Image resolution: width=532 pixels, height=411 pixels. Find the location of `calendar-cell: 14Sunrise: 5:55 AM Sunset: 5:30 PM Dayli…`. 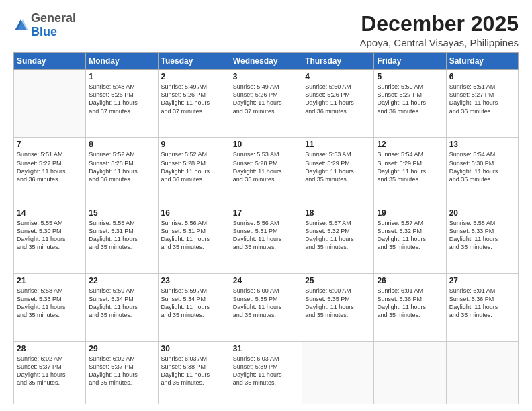

calendar-cell: 14Sunrise: 5:55 AM Sunset: 5:30 PM Dayli… is located at coordinates (50, 239).